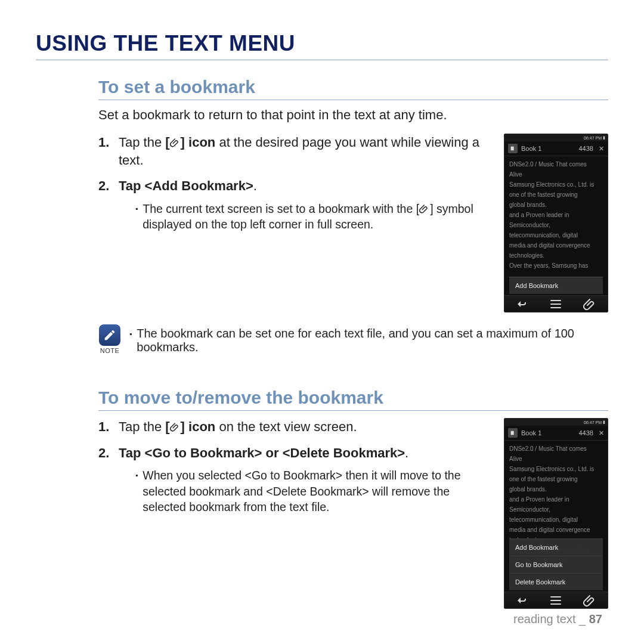 The height and width of the screenshot is (644, 644). What do you see at coordinates (353, 339) in the screenshot?
I see `note-block: NOTE ▪ The bookmark can be set one for e…` at bounding box center [353, 339].